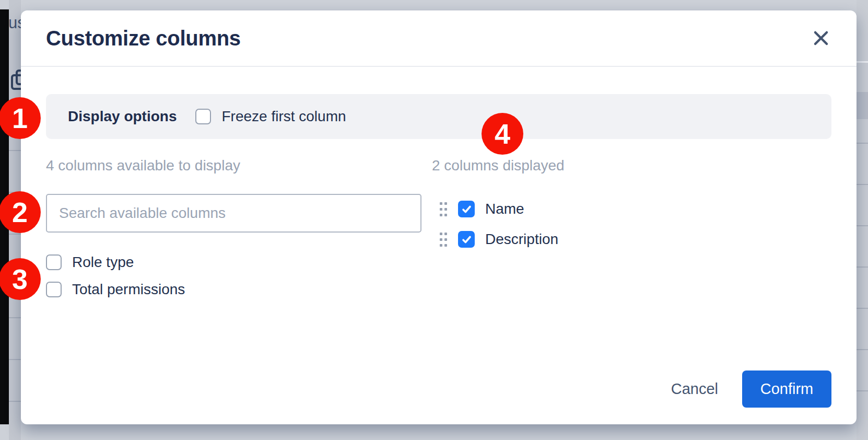  What do you see at coordinates (234, 290) in the screenshot?
I see `available-column-row: Total permissions` at bounding box center [234, 290].